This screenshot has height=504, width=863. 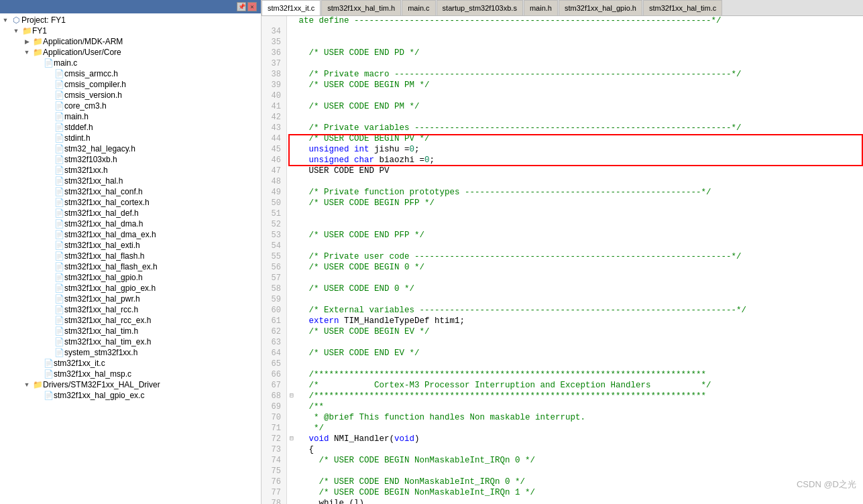 What do you see at coordinates (562, 440) in the screenshot?
I see `code-line-72: 72 ⊟ void NMI_Handler(void)` at bounding box center [562, 440].